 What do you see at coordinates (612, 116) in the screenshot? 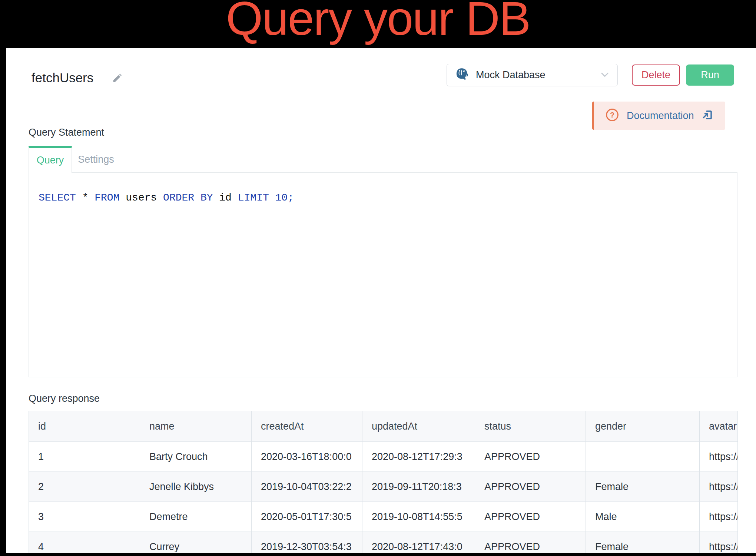
I see `help-circle-icon: ?` at bounding box center [612, 116].